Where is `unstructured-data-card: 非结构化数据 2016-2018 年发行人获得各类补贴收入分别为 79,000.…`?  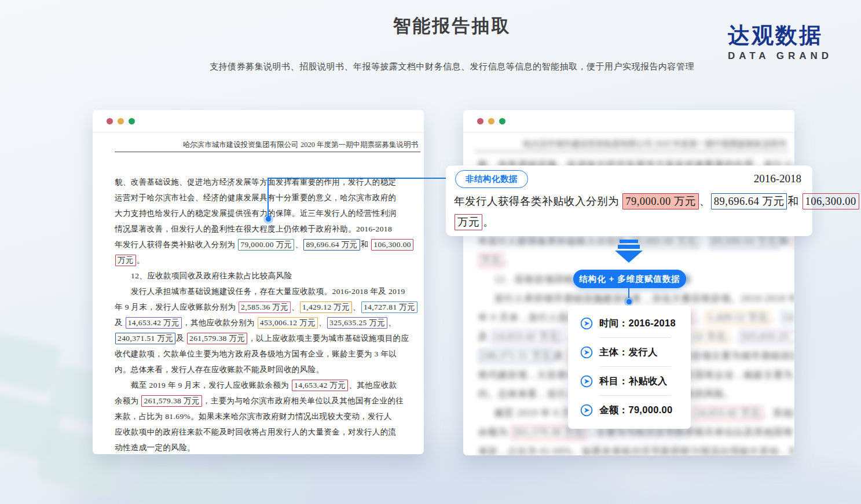
unstructured-data-card: 非结构化数据 2016-2018 年发行人获得各类补贴收入分别为 79,000.… is located at coordinates (629, 201).